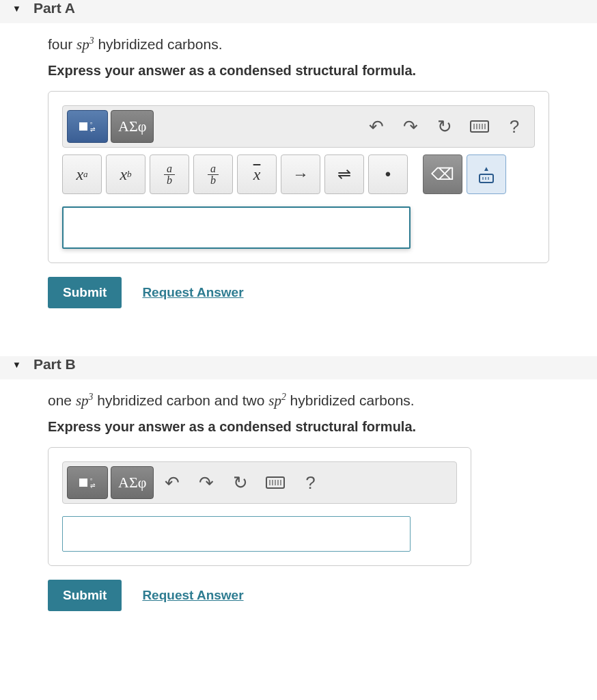  I want to click on equilibrium-icon: ⇌, so click(344, 174).